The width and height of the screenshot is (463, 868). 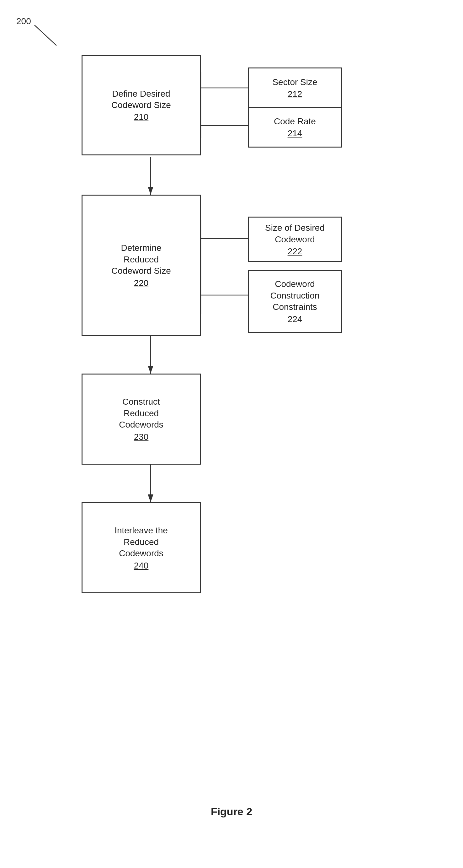 I want to click on figure-label: Figure 2, so click(x=232, y=812).